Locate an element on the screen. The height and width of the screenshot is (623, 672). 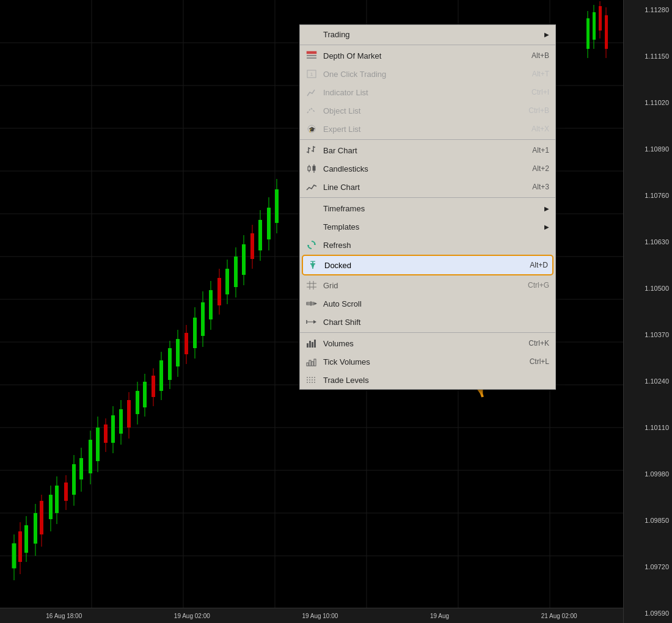
trading-icon is located at coordinates (312, 34).